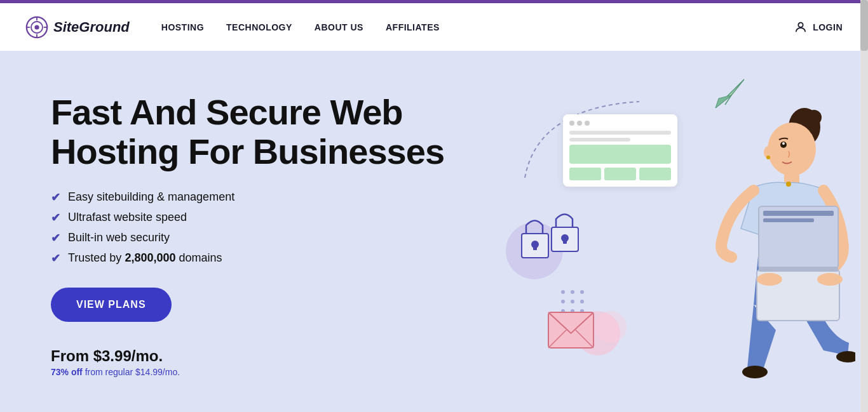  I want to click on view-plans-button: VIEW PLANS, so click(111, 305).